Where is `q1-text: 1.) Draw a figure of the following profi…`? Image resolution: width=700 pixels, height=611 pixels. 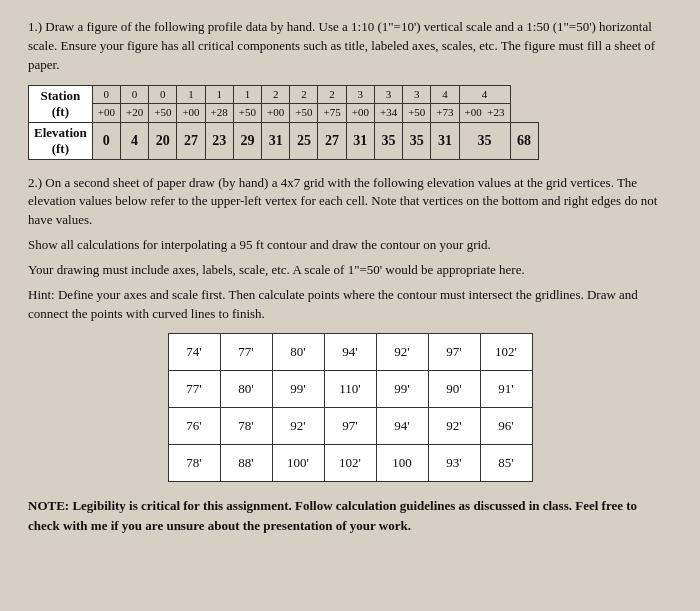
q1-text: 1.) Draw a figure of the following profi… is located at coordinates (350, 46).